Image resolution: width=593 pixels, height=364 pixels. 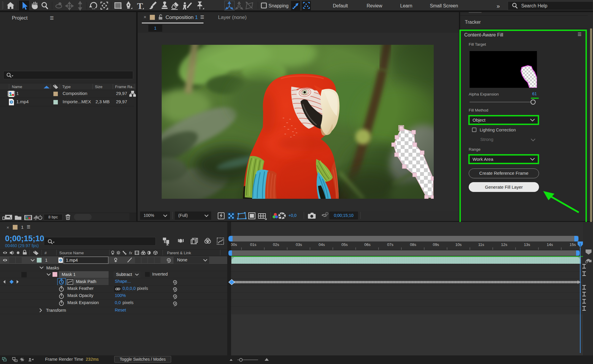 What do you see at coordinates (413, 244) in the screenshot?
I see `svg-text: 08s` at bounding box center [413, 244].